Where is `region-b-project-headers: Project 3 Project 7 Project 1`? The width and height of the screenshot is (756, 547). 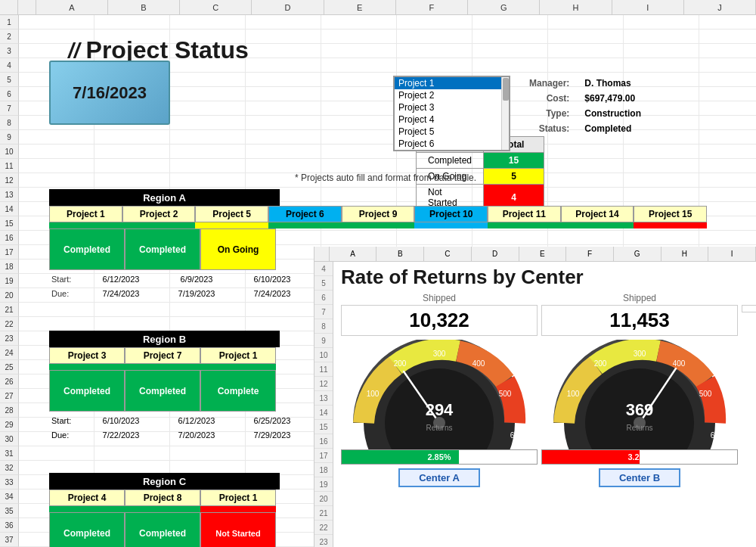 region-b-project-headers: Project 3 Project 7 Project 1 is located at coordinates (180, 356).